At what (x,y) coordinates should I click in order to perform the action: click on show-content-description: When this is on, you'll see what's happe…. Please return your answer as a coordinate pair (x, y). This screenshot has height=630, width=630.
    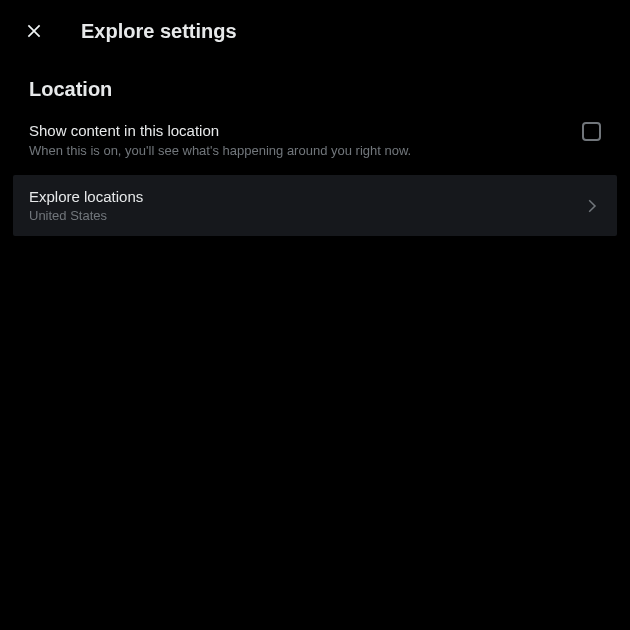
    Looking at the image, I should click on (300, 151).